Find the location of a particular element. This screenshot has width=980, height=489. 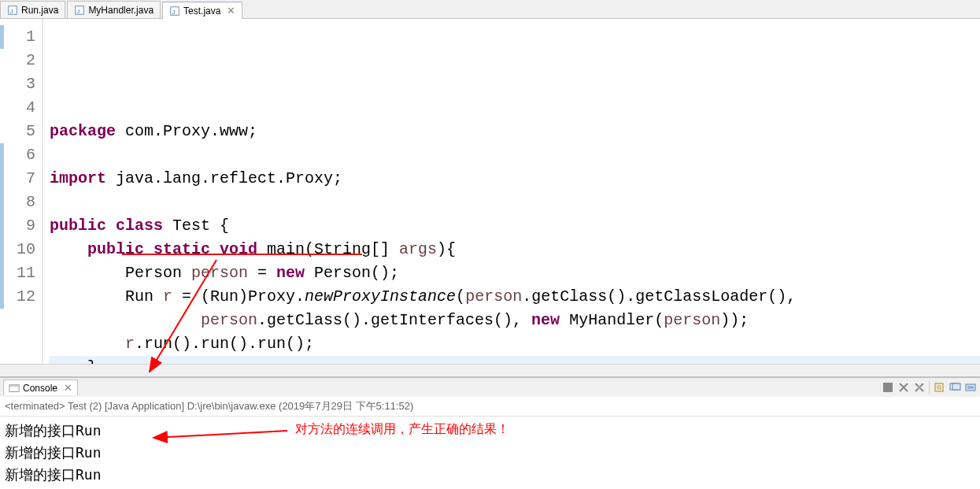

code-line: person.getClass().getInterfaces(), new M… is located at coordinates (515, 320).